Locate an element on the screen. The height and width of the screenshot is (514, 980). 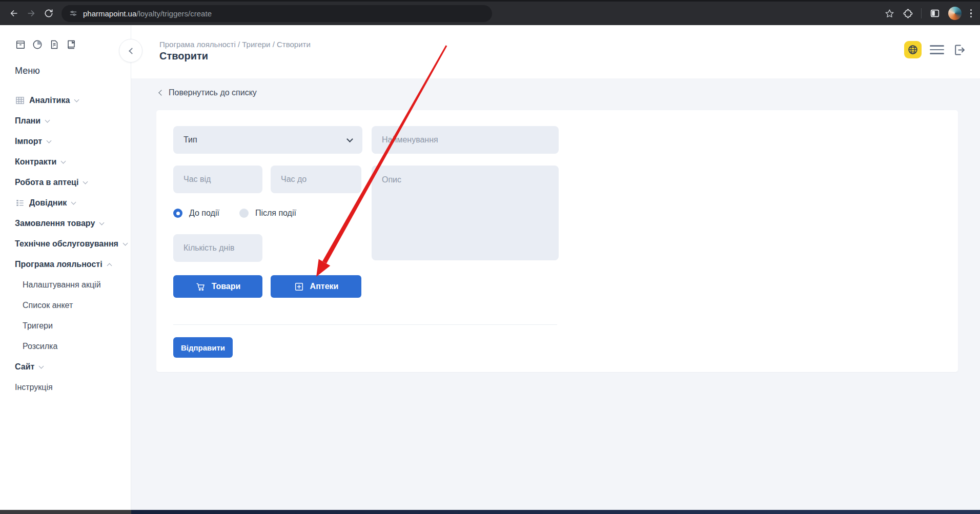
chevron-up-icon is located at coordinates (109, 265).